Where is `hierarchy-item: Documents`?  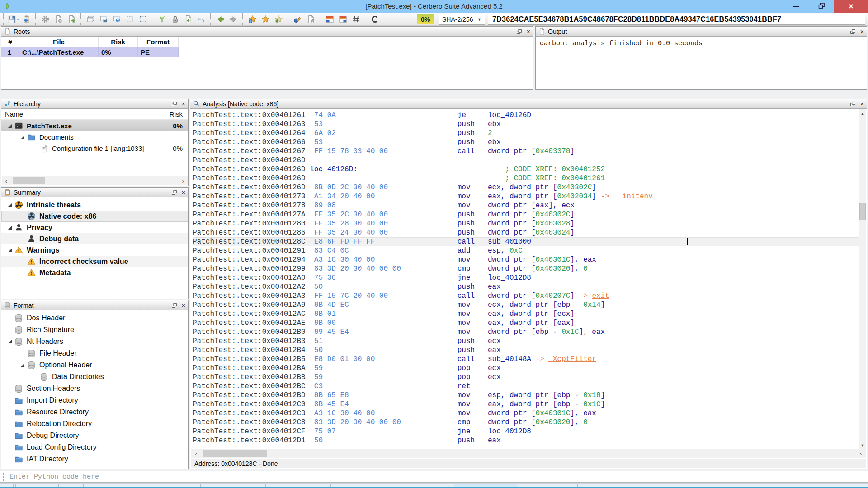 hierarchy-item: Documents is located at coordinates (95, 137).